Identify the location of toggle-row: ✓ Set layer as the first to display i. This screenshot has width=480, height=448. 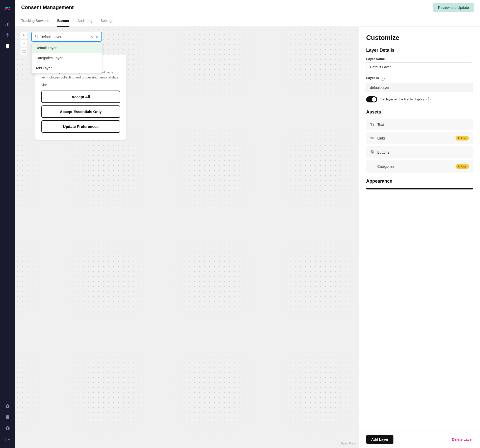
(419, 99).